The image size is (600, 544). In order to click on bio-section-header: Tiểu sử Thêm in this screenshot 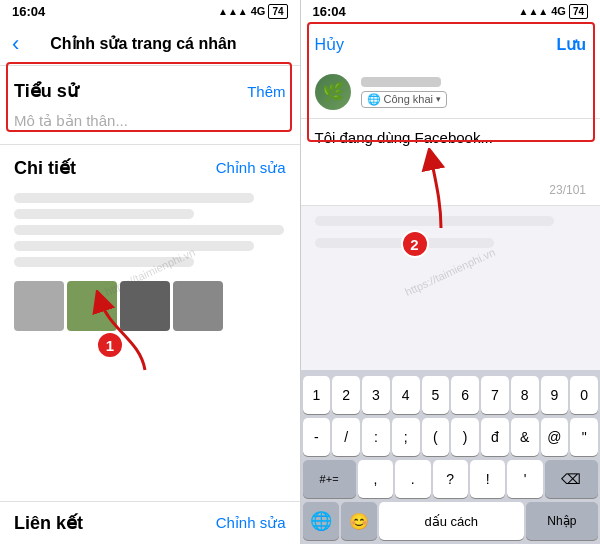, I will do `click(150, 87)`.